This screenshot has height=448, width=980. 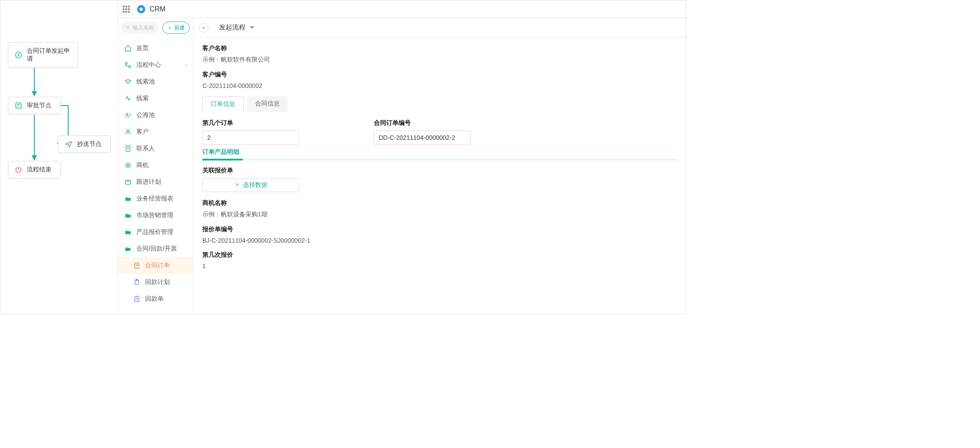 What do you see at coordinates (146, 149) in the screenshot?
I see `sidebar-item-label: 联系人` at bounding box center [146, 149].